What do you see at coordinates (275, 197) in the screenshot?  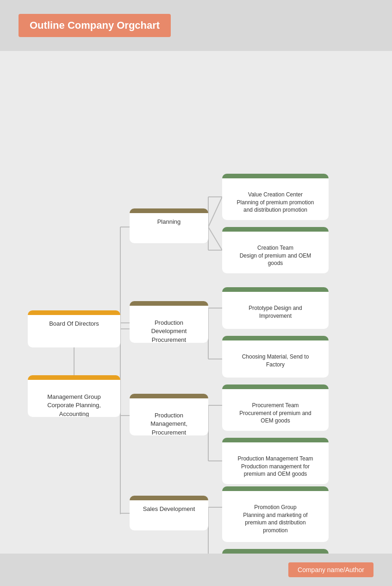 I see `value-creation-node: Value Creation CenterPlanning of premium…` at bounding box center [275, 197].